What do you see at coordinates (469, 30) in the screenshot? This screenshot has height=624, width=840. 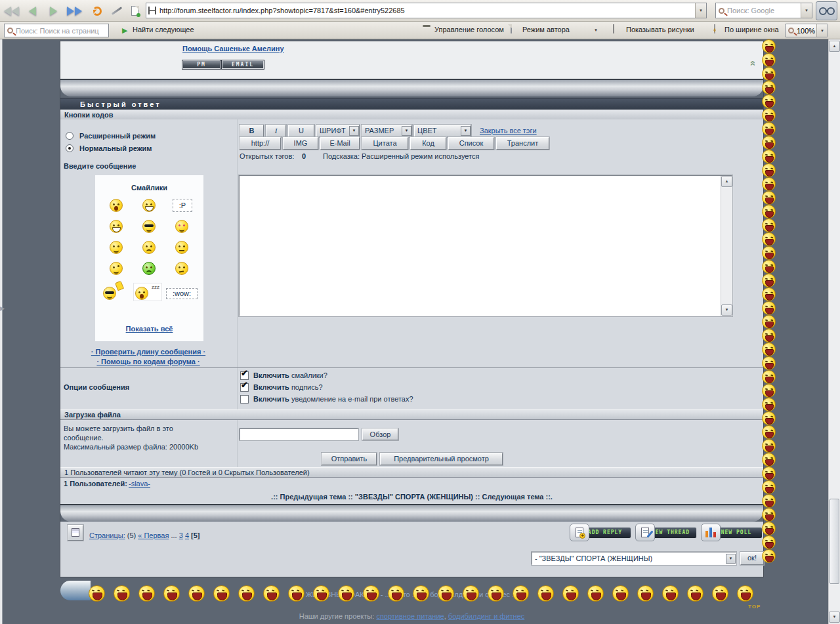 I see `voice-control-button: Управление голосом` at bounding box center [469, 30].